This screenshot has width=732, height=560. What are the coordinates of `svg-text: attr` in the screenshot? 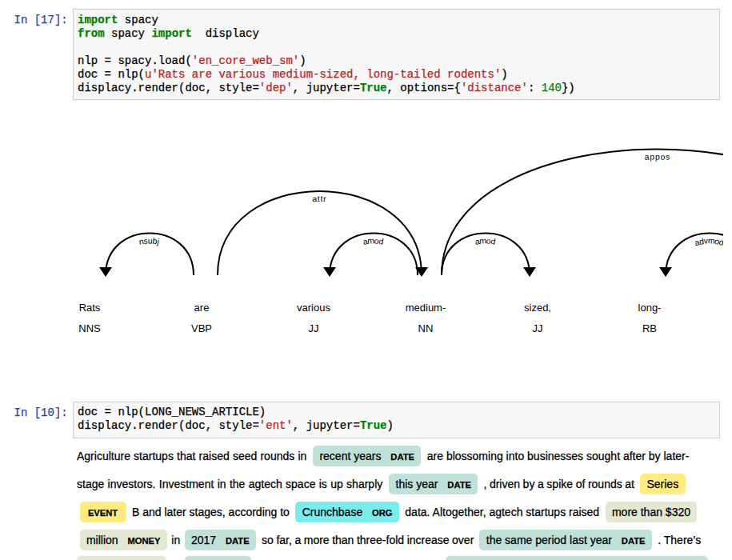 It's located at (320, 198).